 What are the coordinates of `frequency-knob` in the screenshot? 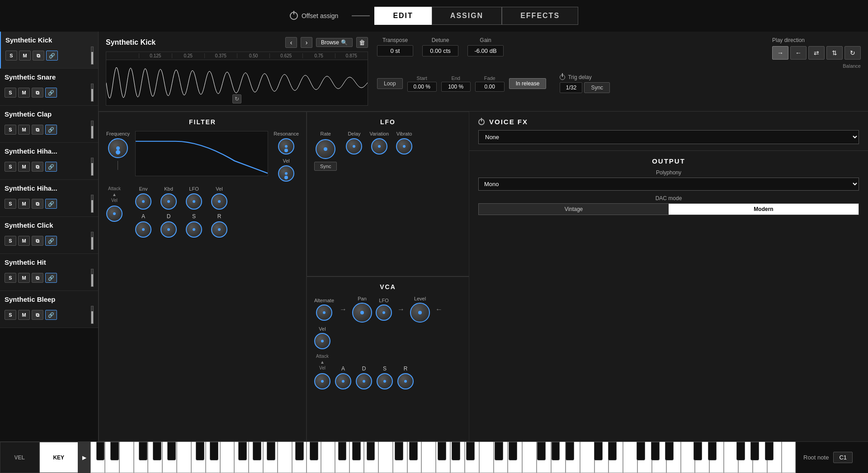 It's located at (118, 148).